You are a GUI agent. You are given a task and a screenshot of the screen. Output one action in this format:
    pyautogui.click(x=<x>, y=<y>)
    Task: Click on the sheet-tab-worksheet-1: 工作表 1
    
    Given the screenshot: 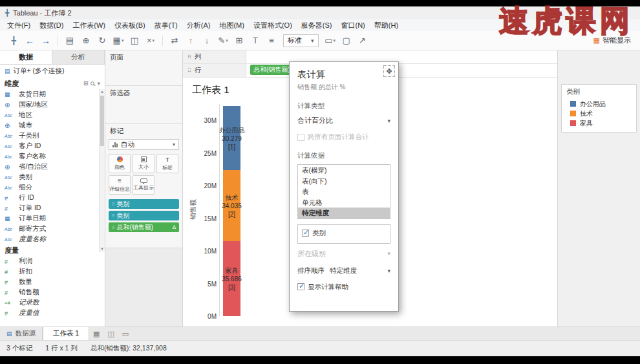 What is the action you would take?
    pyautogui.click(x=66, y=334)
    